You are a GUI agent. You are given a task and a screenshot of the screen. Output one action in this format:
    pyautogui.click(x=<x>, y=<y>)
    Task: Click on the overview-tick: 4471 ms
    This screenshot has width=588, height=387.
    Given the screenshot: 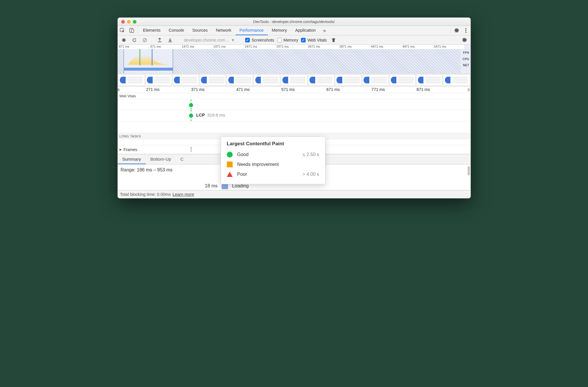 What is the action you would take?
    pyautogui.click(x=385, y=47)
    